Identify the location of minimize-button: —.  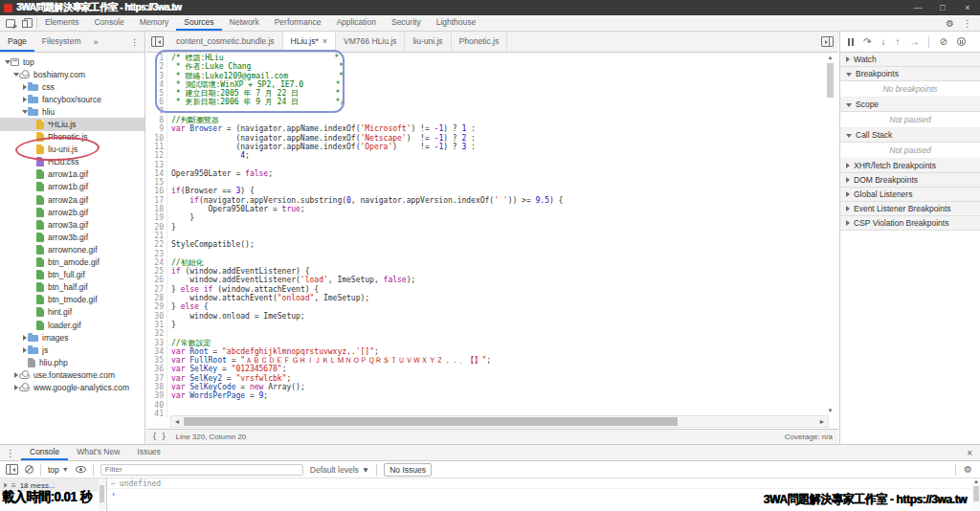
(918, 8).